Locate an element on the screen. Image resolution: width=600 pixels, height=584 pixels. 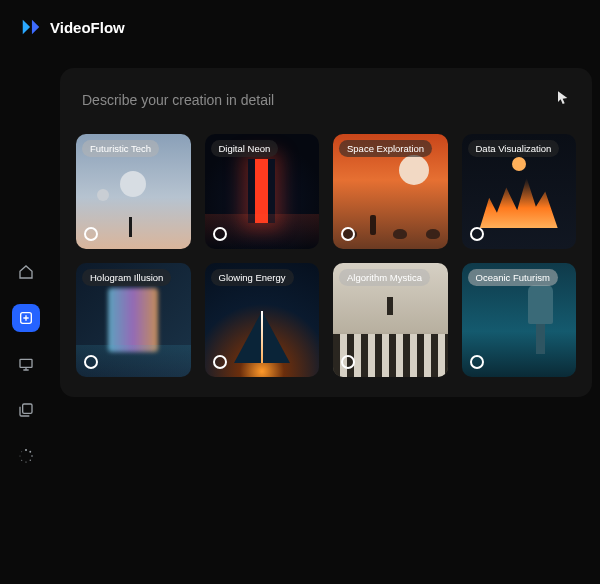
template-label: Hologram Illusion is located at coordinates (126, 278).